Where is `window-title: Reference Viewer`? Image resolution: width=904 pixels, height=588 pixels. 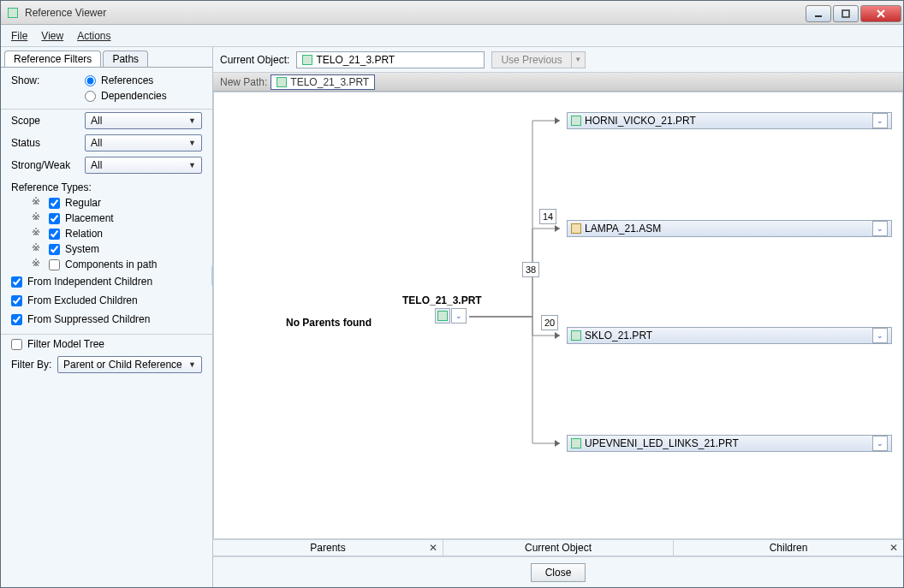 window-title: Reference Viewer is located at coordinates (415, 13).